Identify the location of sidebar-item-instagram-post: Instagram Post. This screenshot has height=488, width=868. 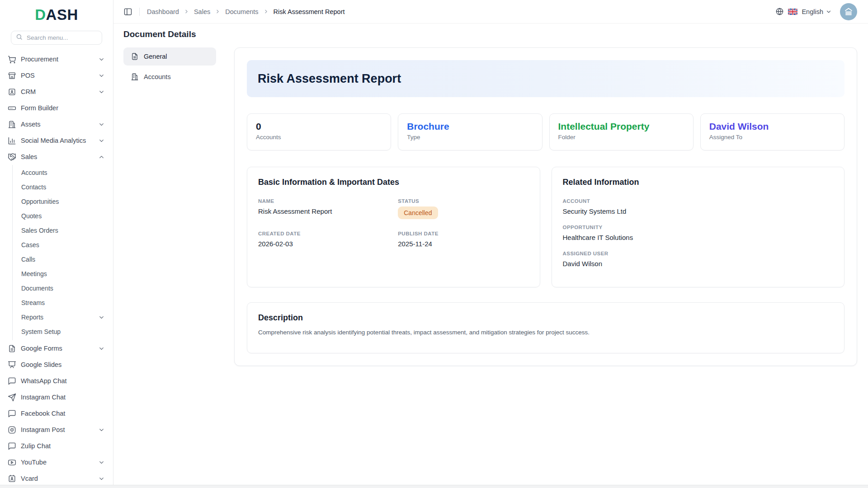
(57, 430).